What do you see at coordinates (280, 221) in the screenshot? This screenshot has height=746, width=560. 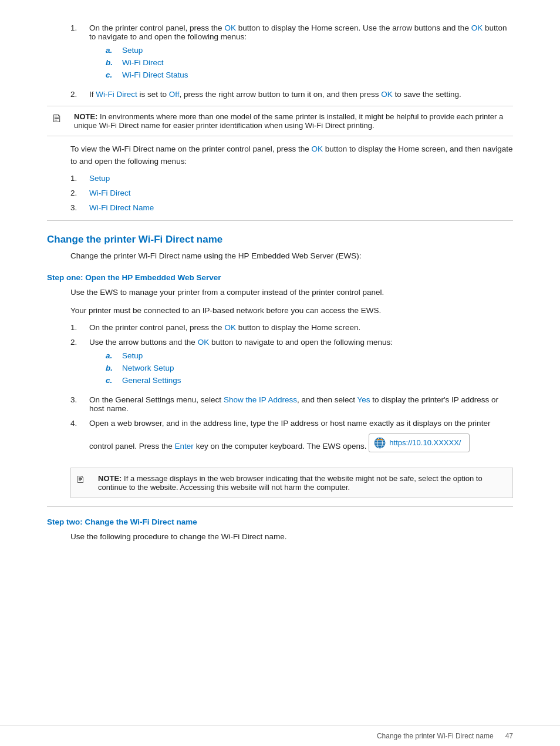 I see `section-divider` at bounding box center [280, 221].